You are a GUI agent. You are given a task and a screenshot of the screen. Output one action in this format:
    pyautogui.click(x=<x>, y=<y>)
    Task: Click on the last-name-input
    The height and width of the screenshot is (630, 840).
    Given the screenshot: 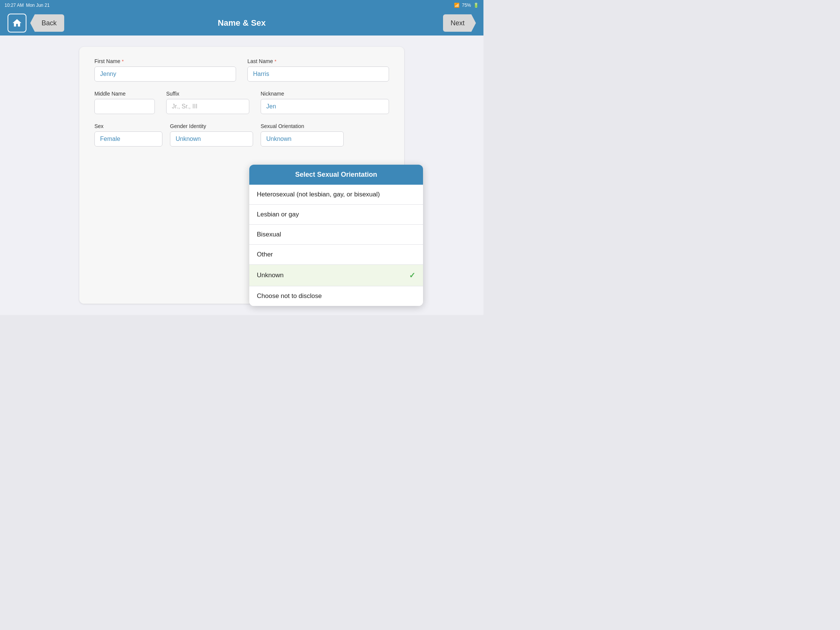 What is the action you would take?
    pyautogui.click(x=318, y=74)
    